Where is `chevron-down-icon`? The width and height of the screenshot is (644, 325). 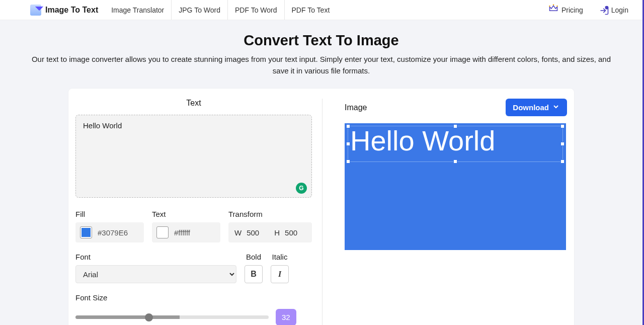 chevron-down-icon is located at coordinates (556, 108).